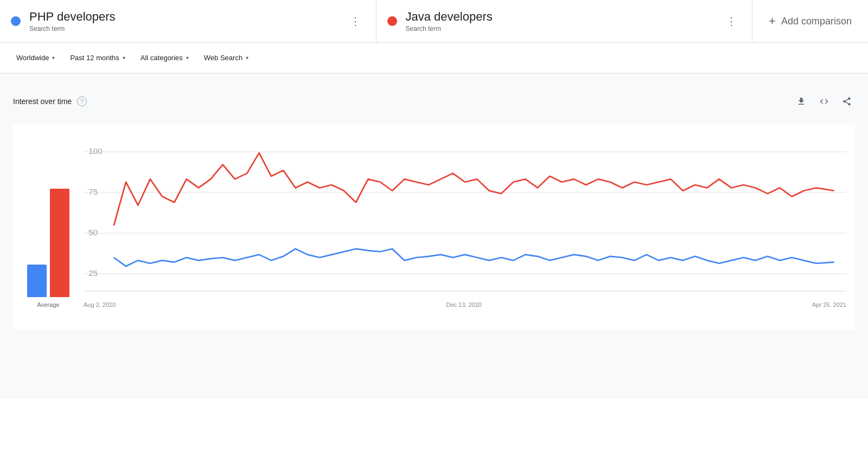 This screenshot has width=868, height=463. Describe the element at coordinates (434, 59) in the screenshot. I see `filter-bar: Worldwide ▾ Past 12 months ▾ All categor…` at that location.